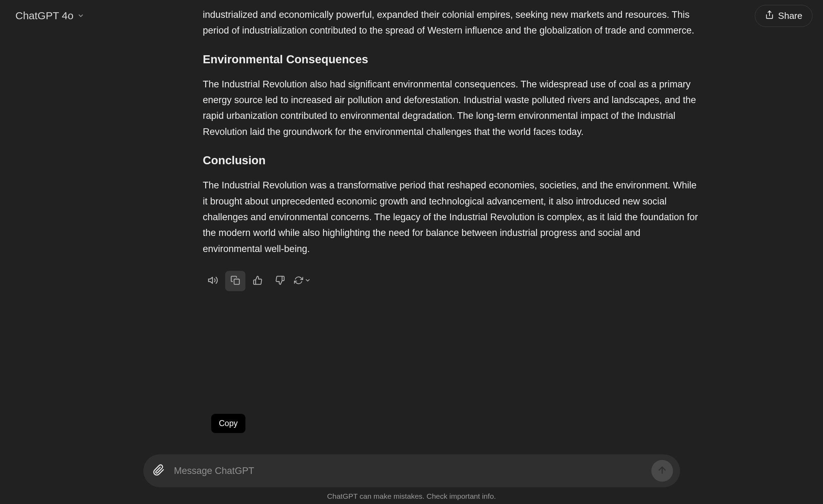 The image size is (823, 504). What do you see at coordinates (412, 496) in the screenshot?
I see `disclaimer-text: ChatGPT can make mistakes. Check importa…` at bounding box center [412, 496].